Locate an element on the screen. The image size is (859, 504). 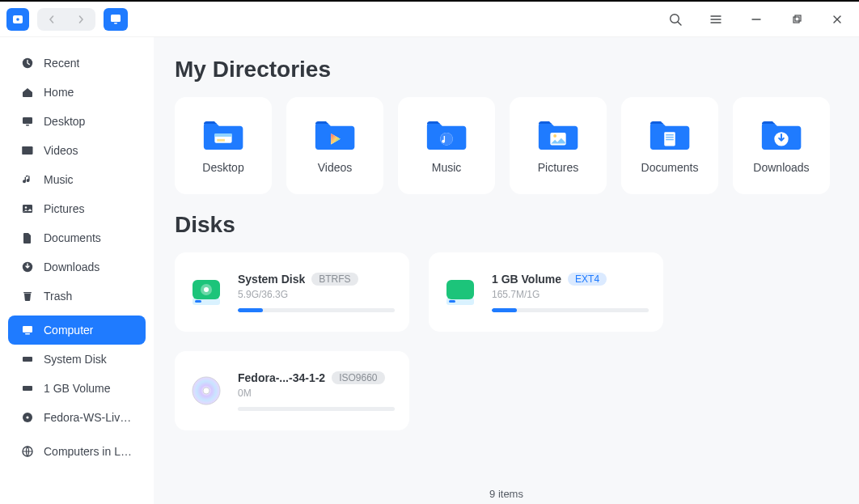
folder-icon-video is located at coordinates (335, 135).